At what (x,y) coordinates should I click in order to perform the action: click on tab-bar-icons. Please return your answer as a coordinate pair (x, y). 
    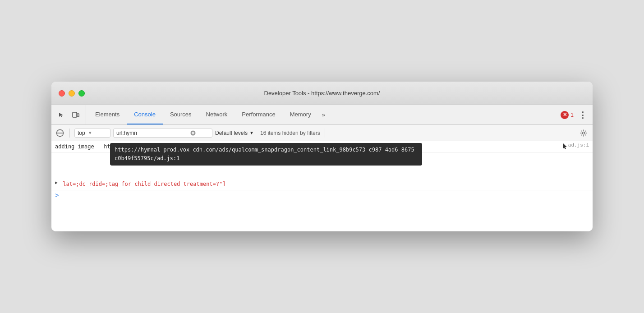
    Looking at the image, I should click on (70, 115).